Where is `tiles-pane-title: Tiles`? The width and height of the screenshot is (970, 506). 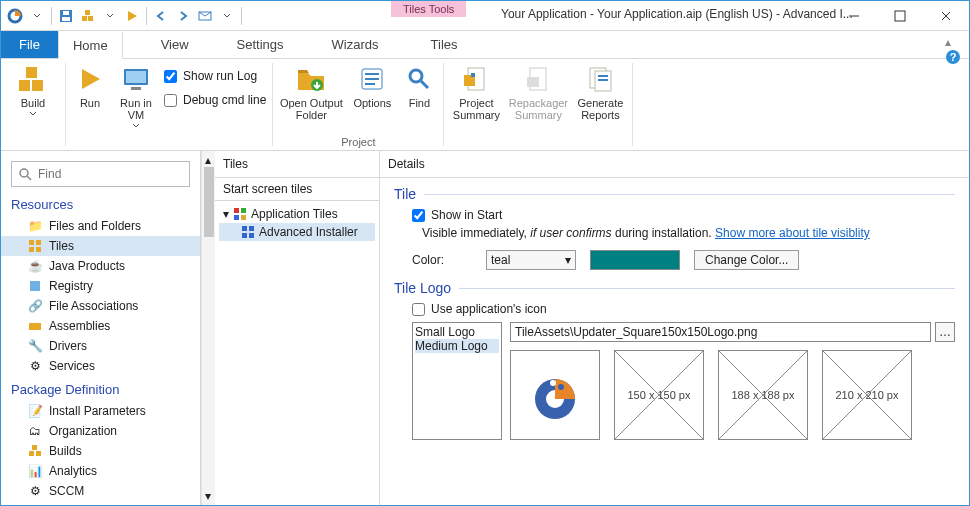
tiles-pane-title: Tiles is located at coordinates (297, 164).